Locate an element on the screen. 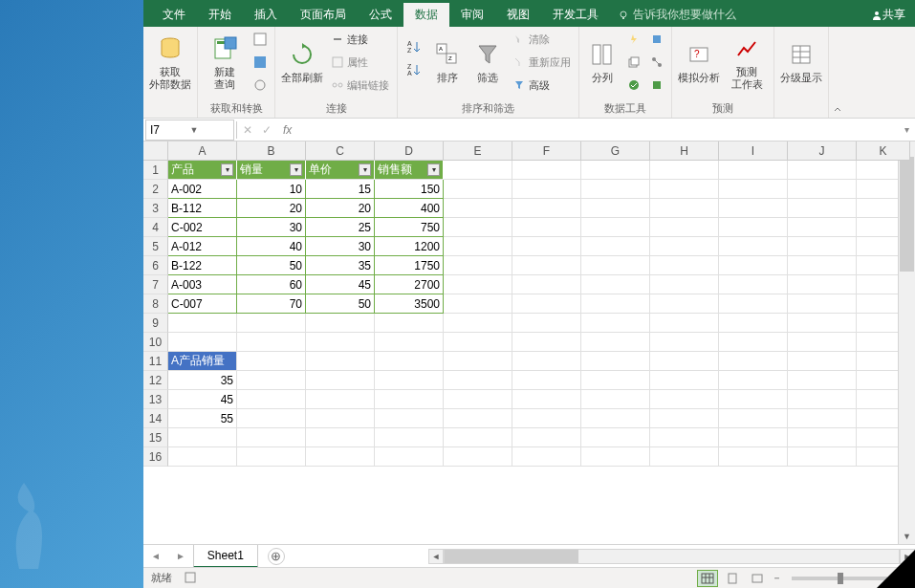 Image resolution: width=915 pixels, height=588 pixels. cell-C15 is located at coordinates (340, 438).